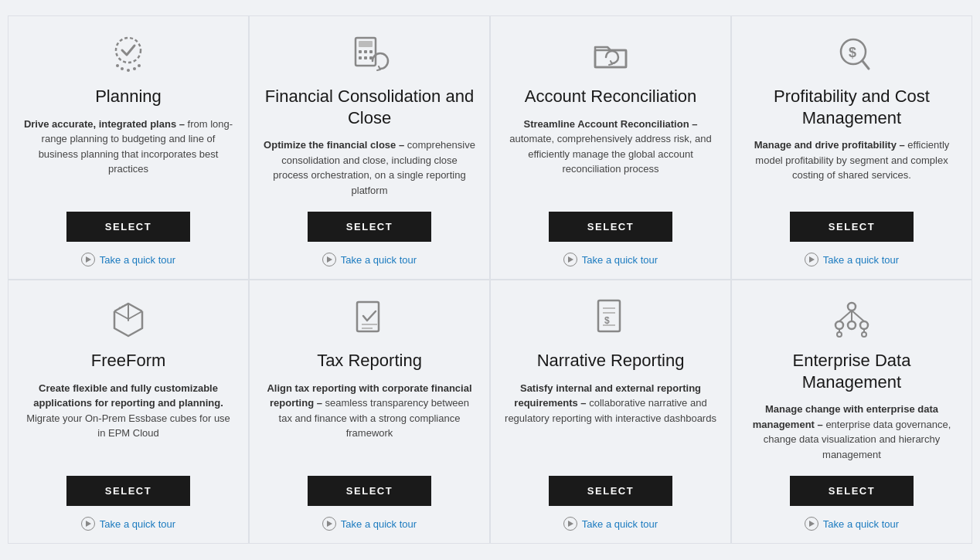 The image size is (980, 560). What do you see at coordinates (611, 361) in the screenshot?
I see `narrative-reporting-title: Narrative Reporting` at bounding box center [611, 361].